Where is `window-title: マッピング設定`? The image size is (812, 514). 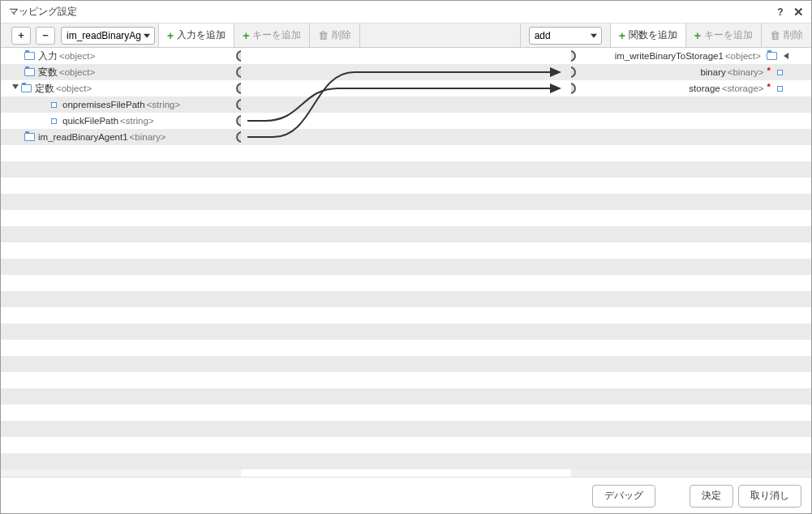
window-title: マッピング設定 is located at coordinates (388, 11).